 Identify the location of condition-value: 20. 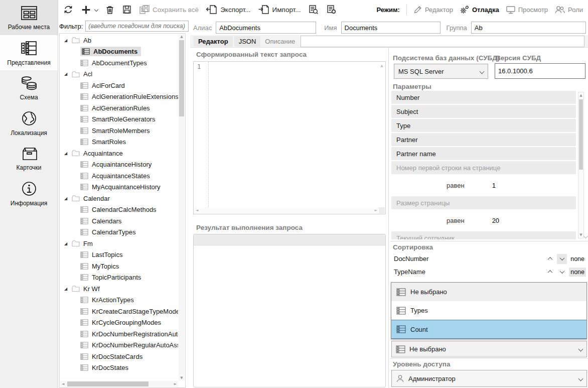
(496, 221).